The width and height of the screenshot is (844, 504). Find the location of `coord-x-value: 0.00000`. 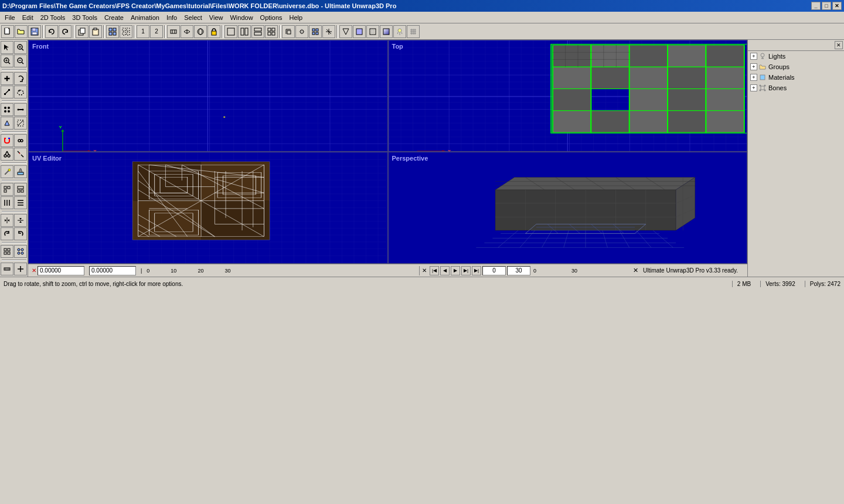

coord-x-value: 0.00000 is located at coordinates (61, 271).